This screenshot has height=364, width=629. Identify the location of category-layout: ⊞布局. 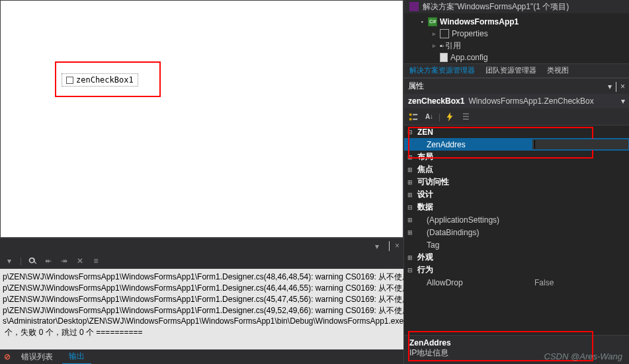
(517, 157).